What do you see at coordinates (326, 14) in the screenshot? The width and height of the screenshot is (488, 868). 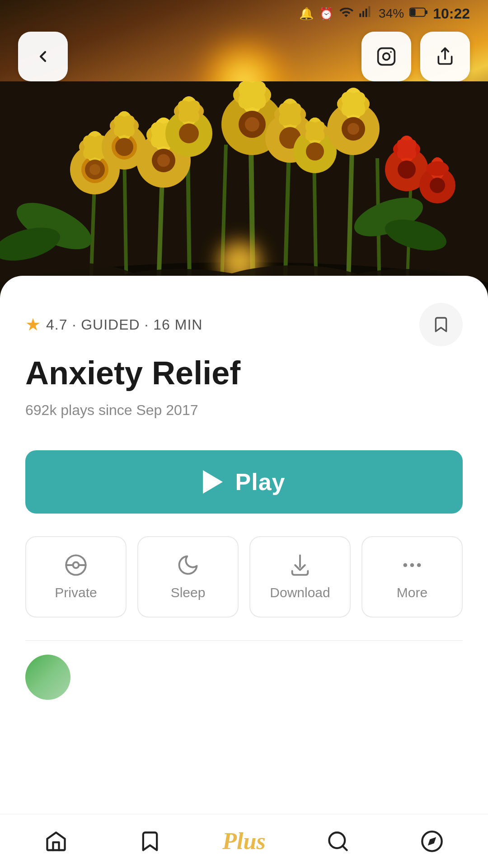 I see `alarm-icon: ⏰` at bounding box center [326, 14].